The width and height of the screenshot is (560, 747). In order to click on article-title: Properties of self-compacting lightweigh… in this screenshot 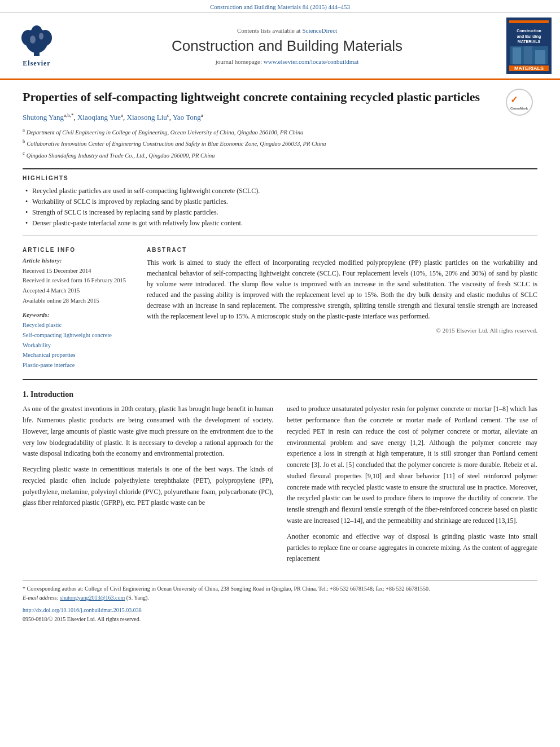, I will do `click(280, 97)`.